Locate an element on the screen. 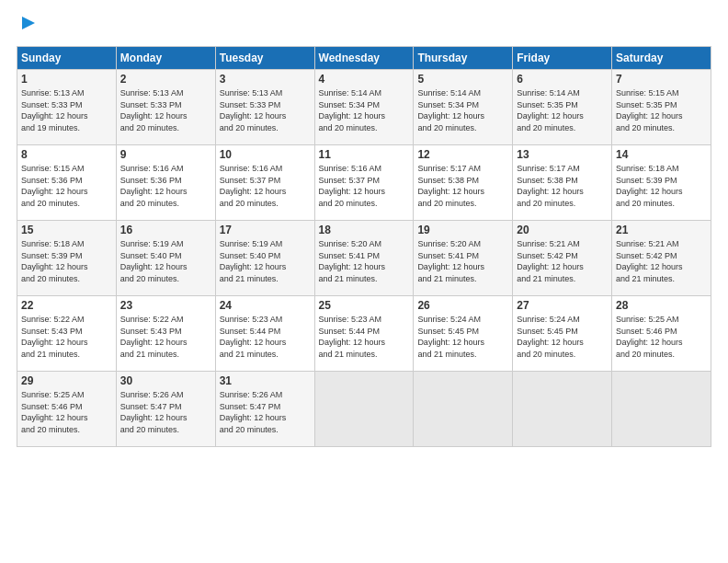  calendar-cell: 6Sunrise: 5:14 AMSunset: 5:35 PMDaylight… is located at coordinates (563, 108).